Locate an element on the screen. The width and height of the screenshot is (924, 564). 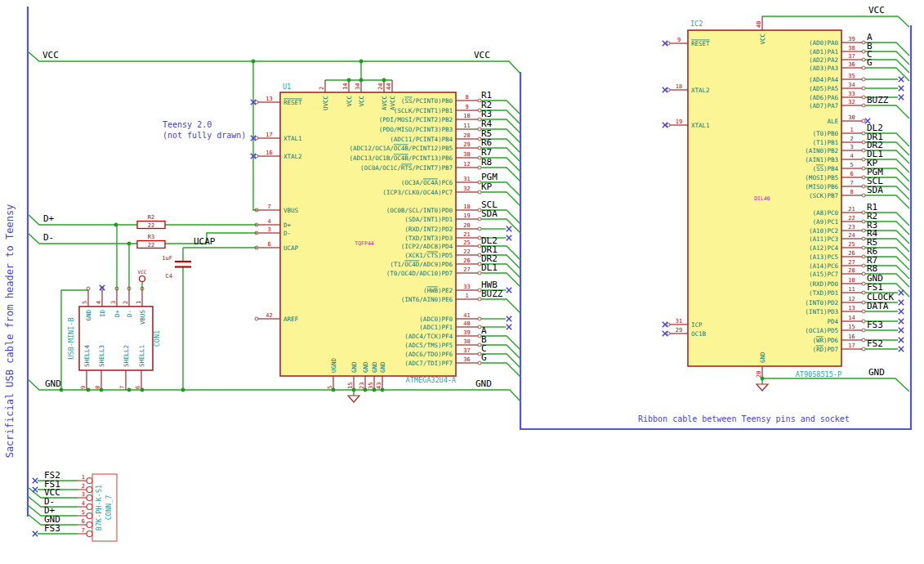
pin-name: (ICP2/ADC8)PD4 is located at coordinates (427, 247).